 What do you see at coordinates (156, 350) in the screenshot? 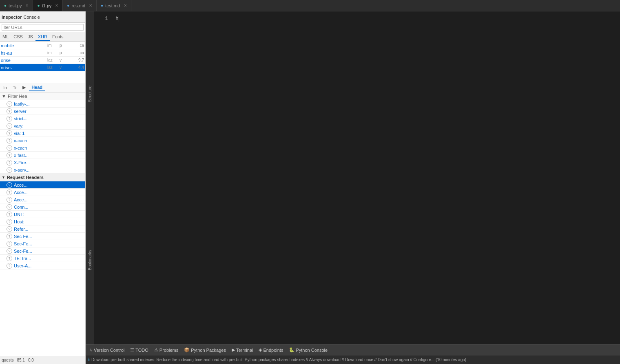
I see `problems-icon: ⚠` at bounding box center [156, 350].